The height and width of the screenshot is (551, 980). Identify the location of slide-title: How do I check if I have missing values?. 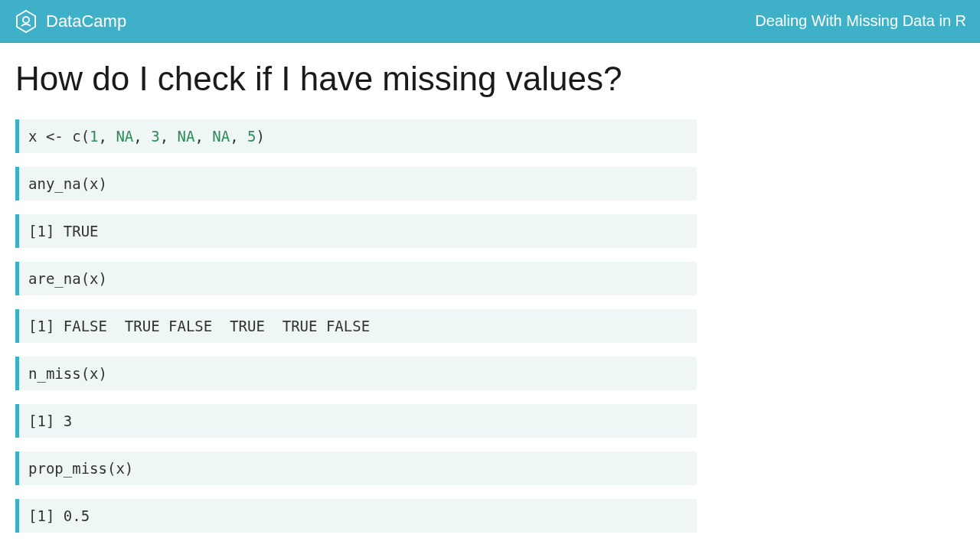
(490, 79).